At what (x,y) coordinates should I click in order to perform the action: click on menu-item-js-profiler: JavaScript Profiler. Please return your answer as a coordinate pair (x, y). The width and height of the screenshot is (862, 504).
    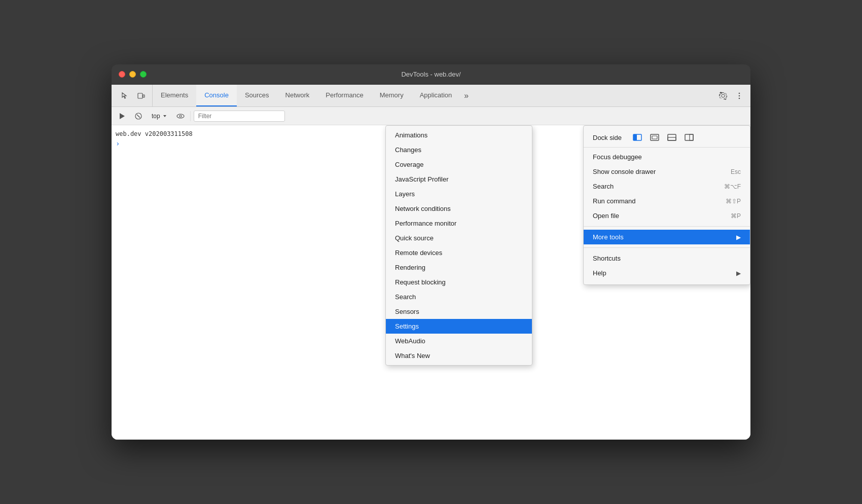
    Looking at the image, I should click on (459, 179).